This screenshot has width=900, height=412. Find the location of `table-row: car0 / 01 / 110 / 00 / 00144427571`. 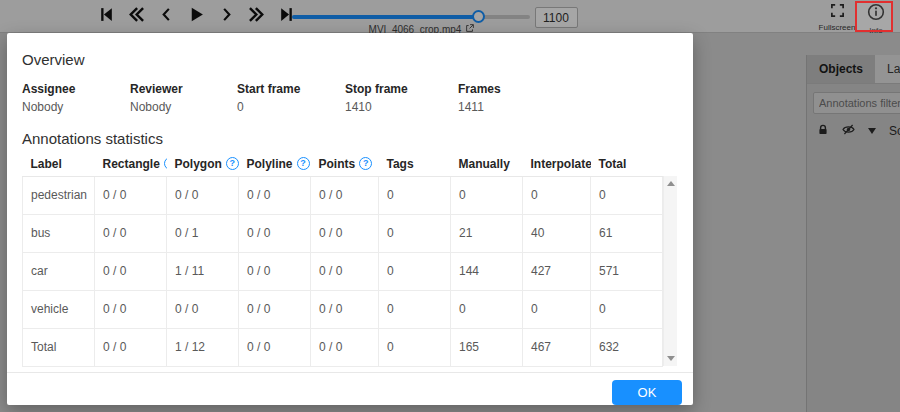

table-row: car0 / 01 / 110 / 00 / 00144427571 is located at coordinates (343, 271).